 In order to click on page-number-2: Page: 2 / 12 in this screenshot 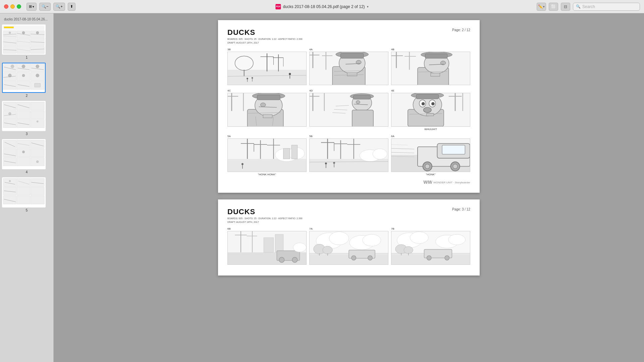, I will do `click(461, 30)`.